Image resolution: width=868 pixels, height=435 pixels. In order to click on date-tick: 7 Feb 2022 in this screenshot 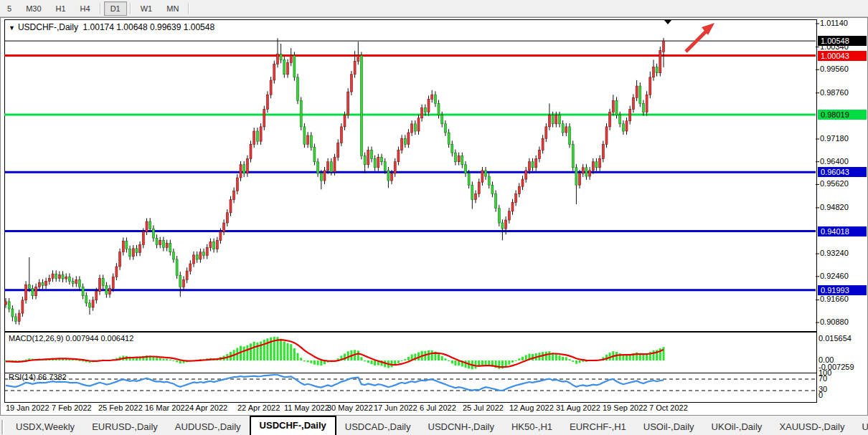, I will do `click(72, 408)`.